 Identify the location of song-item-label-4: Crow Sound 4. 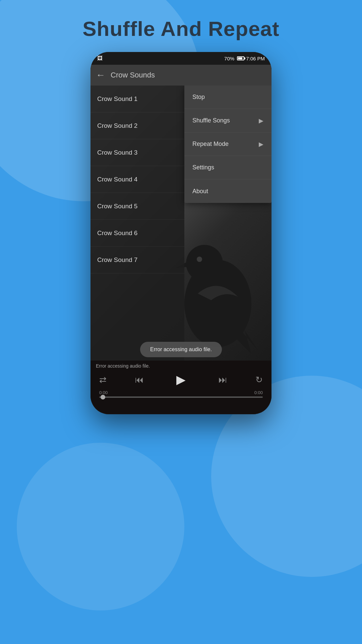
(117, 179).